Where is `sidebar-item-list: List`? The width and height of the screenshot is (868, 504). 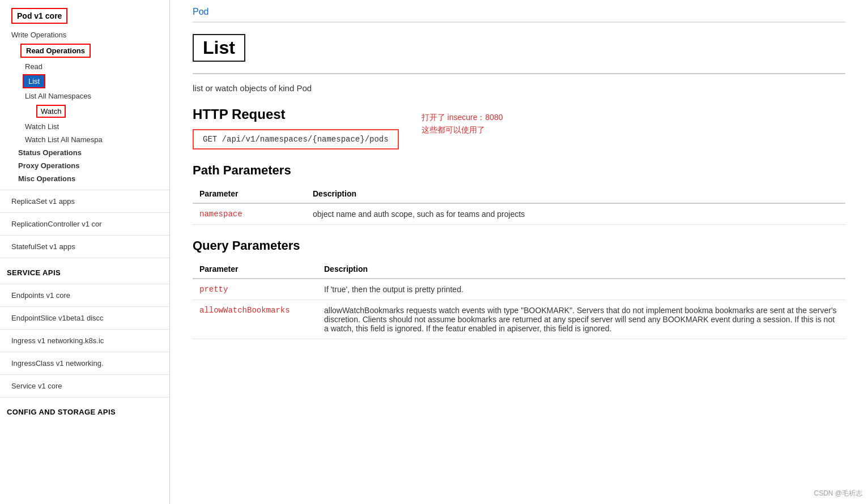
sidebar-item-list: List is located at coordinates (34, 82).